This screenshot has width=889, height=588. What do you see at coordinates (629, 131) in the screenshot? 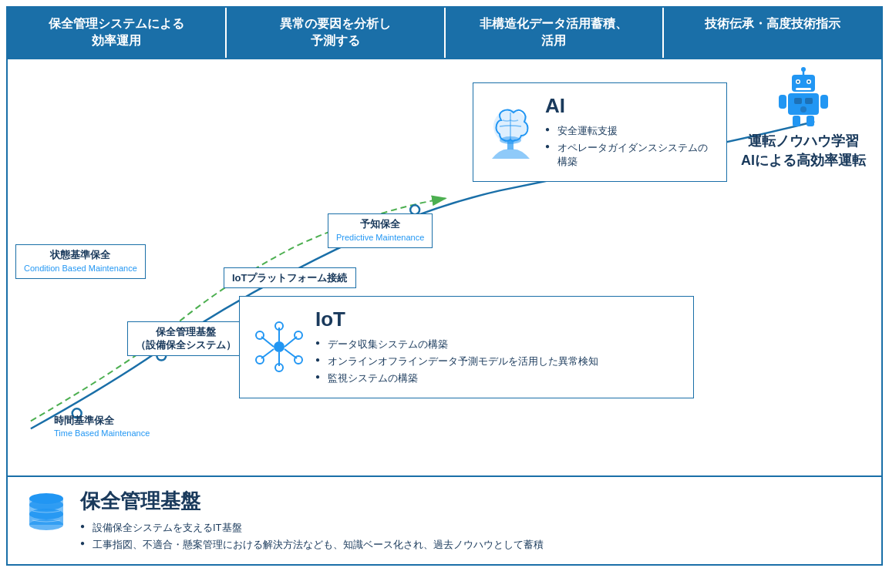
I see `ai-list-item-1: 安全運転支援` at bounding box center [629, 131].